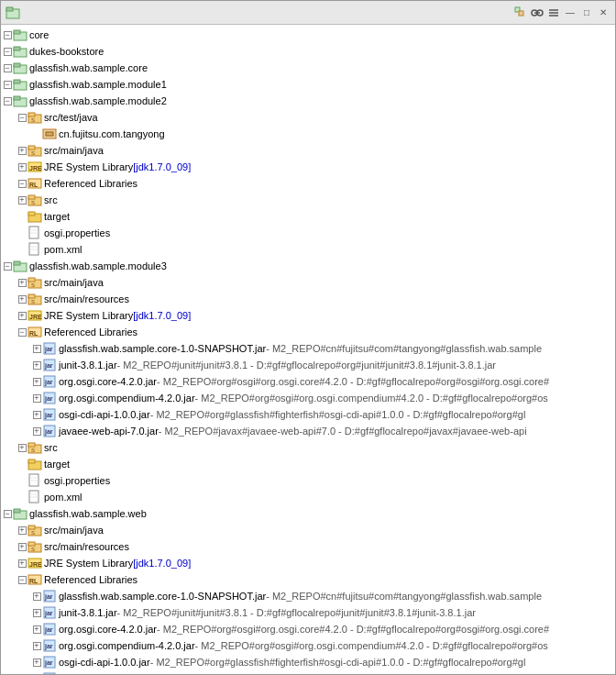  I want to click on tree-item-reflib-mw: −RLReferenced Libraries, so click(308, 580).